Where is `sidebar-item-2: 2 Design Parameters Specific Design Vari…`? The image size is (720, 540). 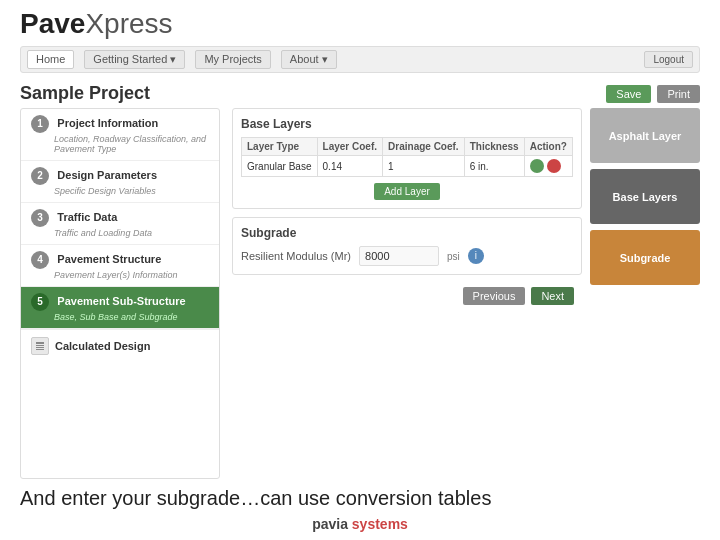
sidebar-item-2: 2 Design Parameters Specific Design Vari… is located at coordinates (120, 182).